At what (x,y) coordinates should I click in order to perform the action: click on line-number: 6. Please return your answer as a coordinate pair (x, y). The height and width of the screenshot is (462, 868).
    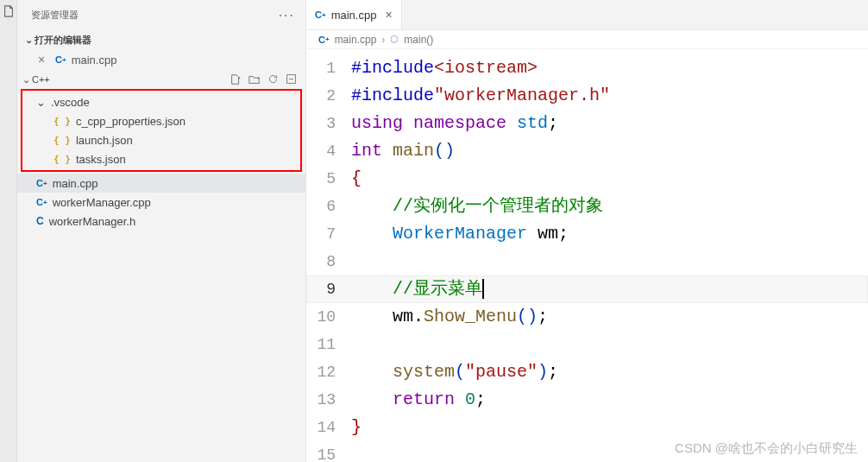
    Looking at the image, I should click on (329, 206).